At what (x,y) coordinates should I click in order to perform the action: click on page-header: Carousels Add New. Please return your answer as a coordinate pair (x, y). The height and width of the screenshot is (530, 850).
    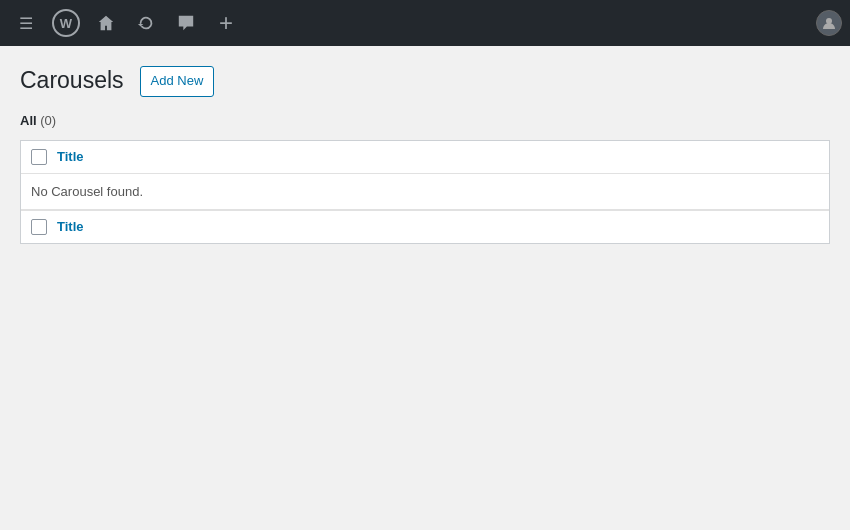
    Looking at the image, I should click on (425, 82).